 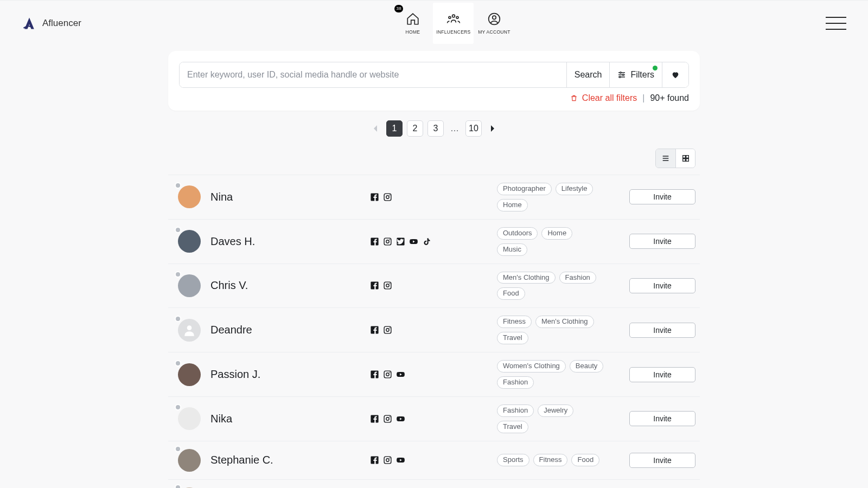 I want to click on page-prev, so click(x=375, y=129).